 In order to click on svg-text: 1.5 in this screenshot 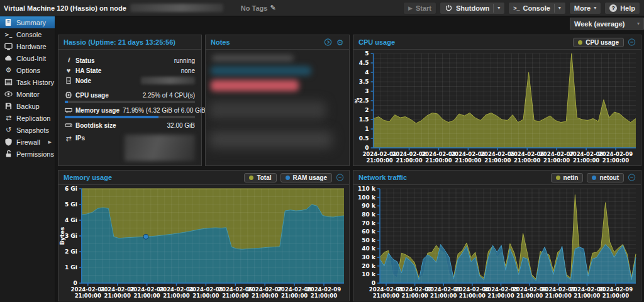, I will do `click(364, 120)`.